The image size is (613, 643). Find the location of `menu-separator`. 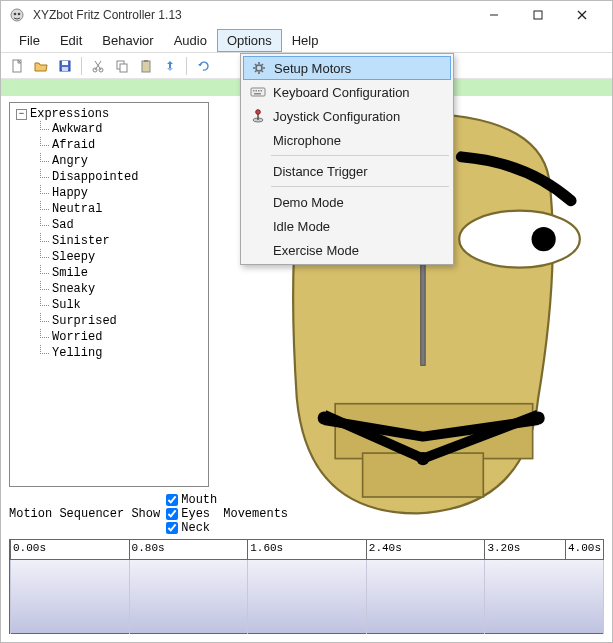

menu-separator is located at coordinates (360, 186).